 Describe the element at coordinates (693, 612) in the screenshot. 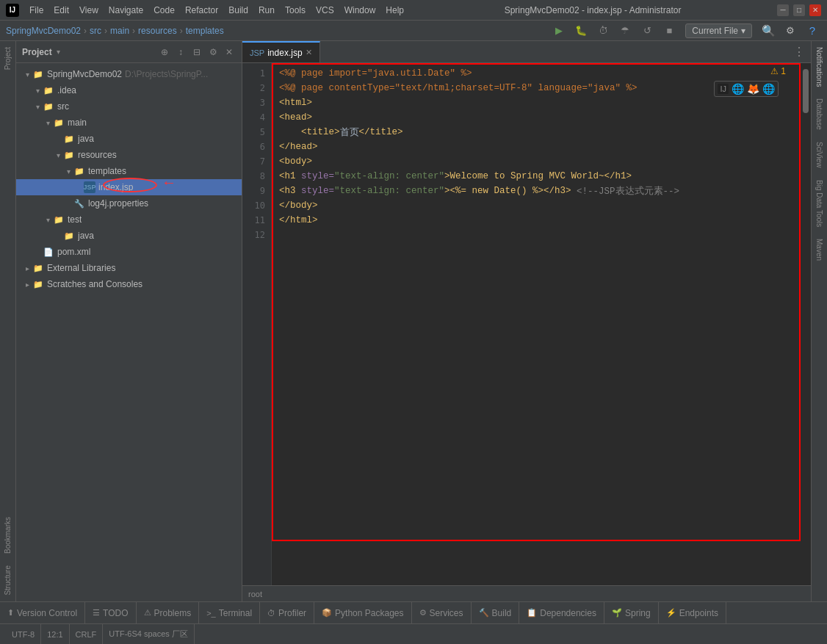

I see `bottom-tab-endpoints: ⚡Endpoints` at that location.